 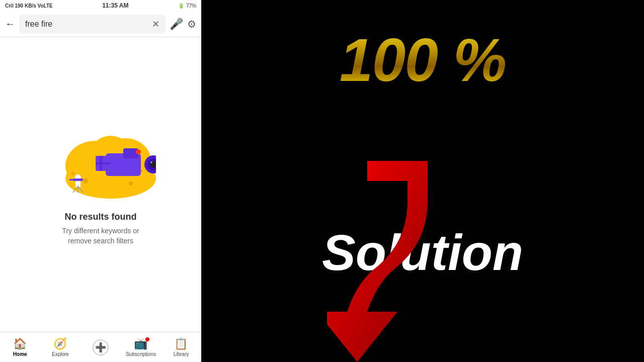 I want to click on back-button: ←, so click(x=10, y=24).